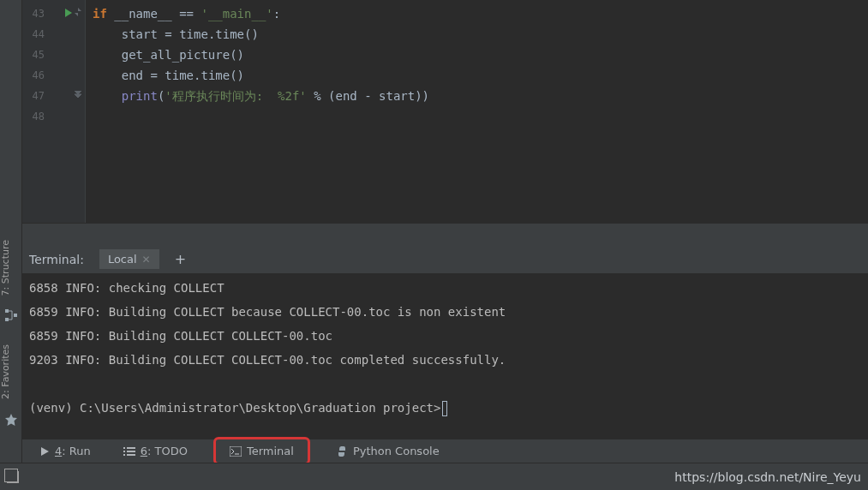  Describe the element at coordinates (446, 234) in the screenshot. I see `panel-splitter` at that location.